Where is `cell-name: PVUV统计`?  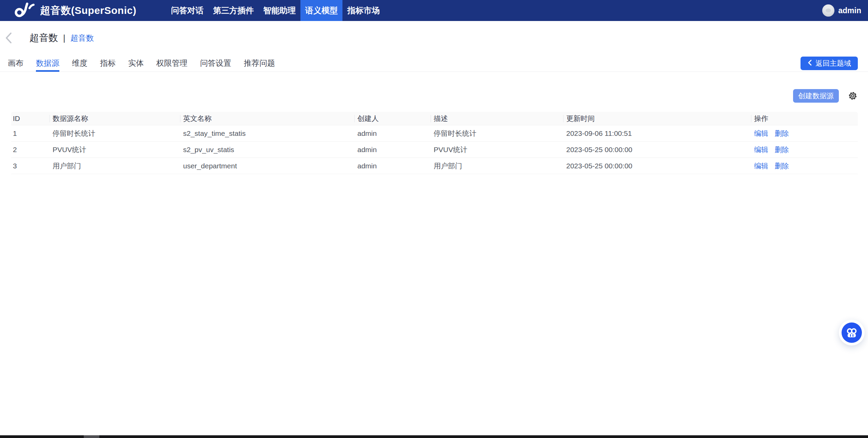 cell-name: PVUV统计 is located at coordinates (115, 150).